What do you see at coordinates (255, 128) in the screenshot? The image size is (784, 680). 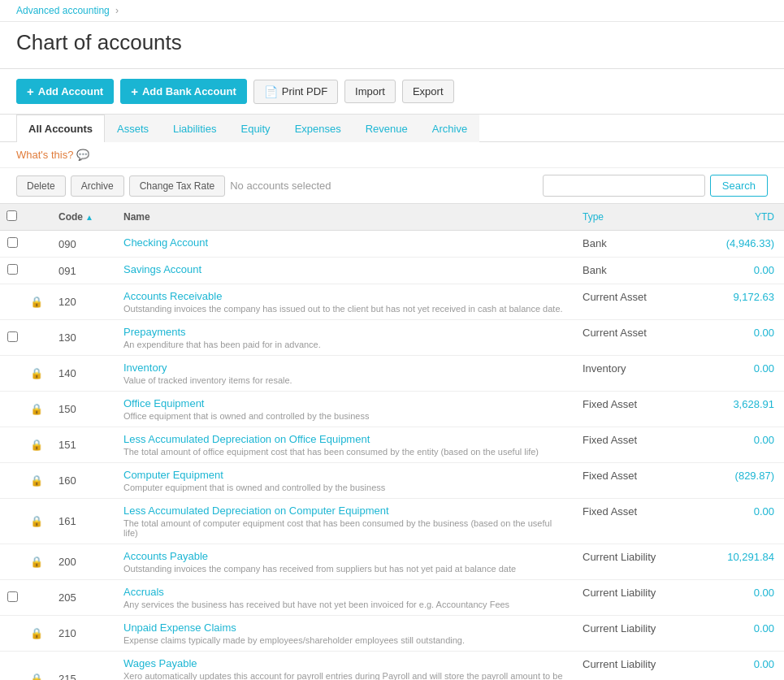 I see `tab-equity: Equity` at bounding box center [255, 128].